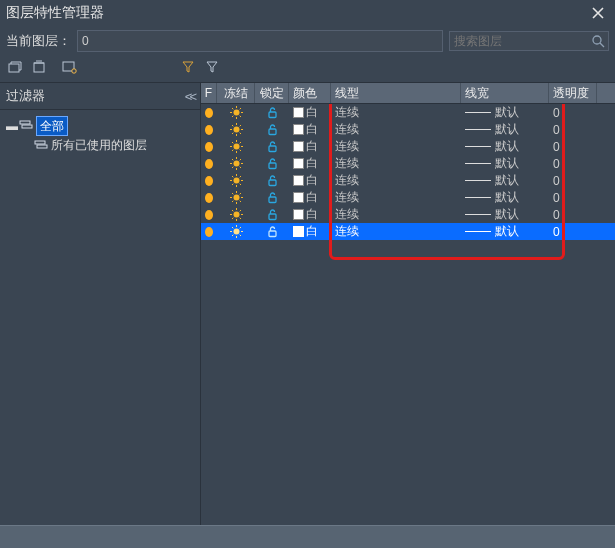 This screenshot has height=548, width=615. What do you see at coordinates (298, 164) in the screenshot?
I see `color-swatch` at bounding box center [298, 164].